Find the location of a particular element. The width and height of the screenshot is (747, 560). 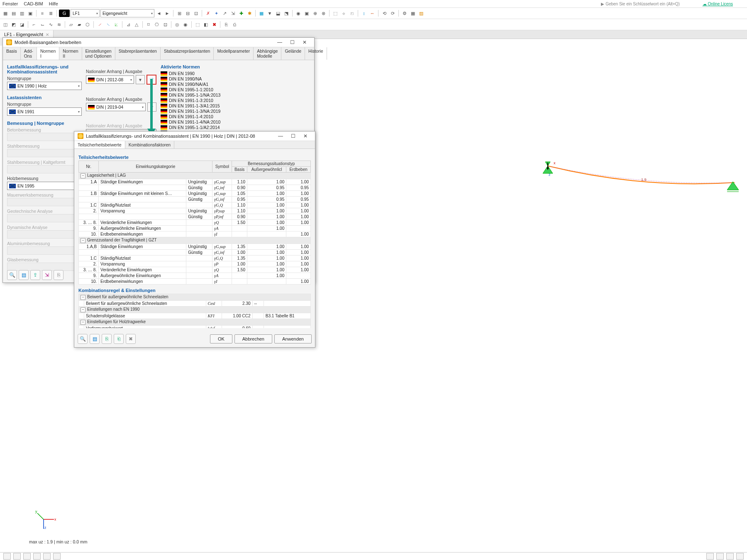

close-tab-icon: ✕ is located at coordinates (47, 35).